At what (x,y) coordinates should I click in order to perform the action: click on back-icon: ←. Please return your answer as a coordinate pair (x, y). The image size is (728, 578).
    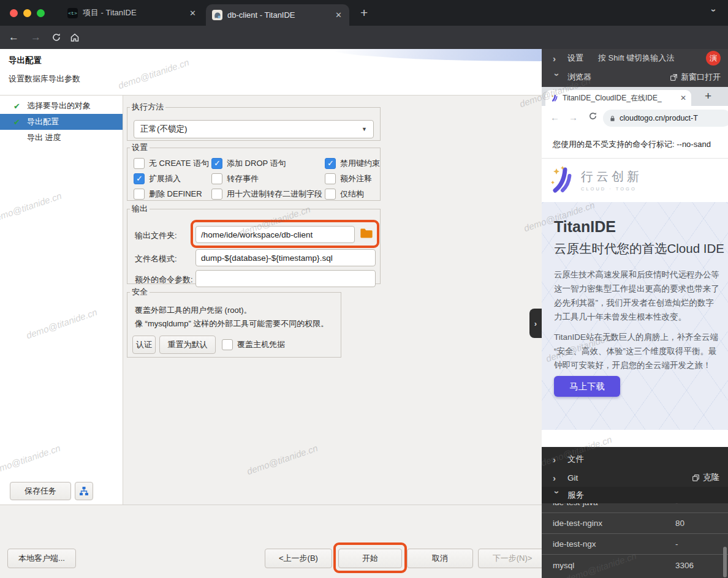
    Looking at the image, I should click on (13, 37).